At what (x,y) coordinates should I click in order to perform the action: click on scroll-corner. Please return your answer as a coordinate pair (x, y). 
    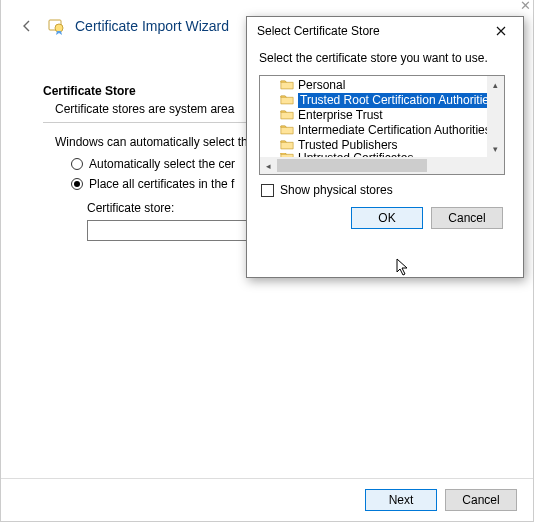
    Looking at the image, I should click on (496, 166).